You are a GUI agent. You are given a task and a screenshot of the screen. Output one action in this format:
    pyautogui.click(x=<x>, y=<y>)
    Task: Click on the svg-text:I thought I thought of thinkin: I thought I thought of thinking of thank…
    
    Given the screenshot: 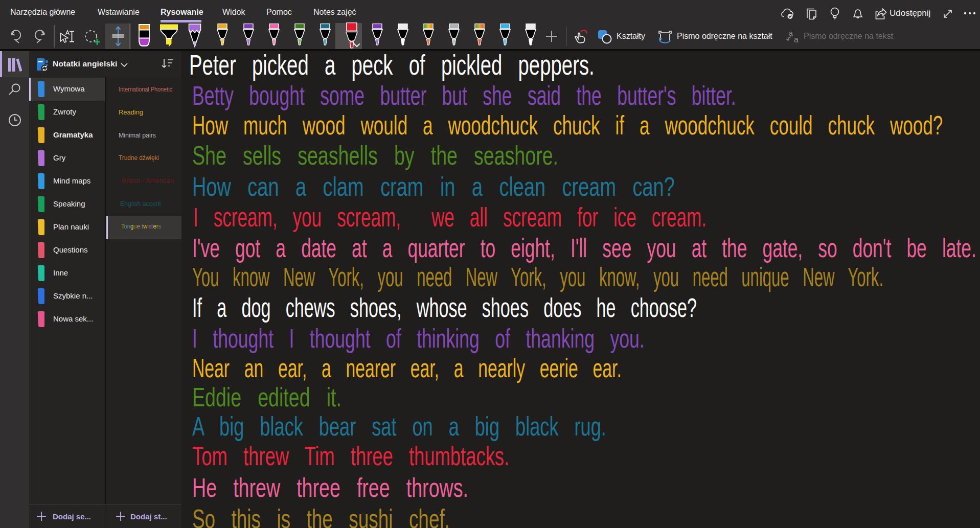 What is the action you would take?
    pyautogui.click(x=418, y=338)
    